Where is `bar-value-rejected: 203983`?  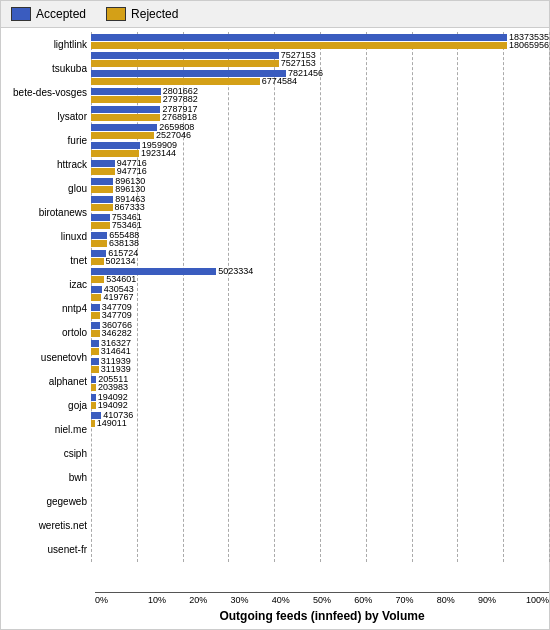
bar-value-rejected: 203983 is located at coordinates (113, 387).